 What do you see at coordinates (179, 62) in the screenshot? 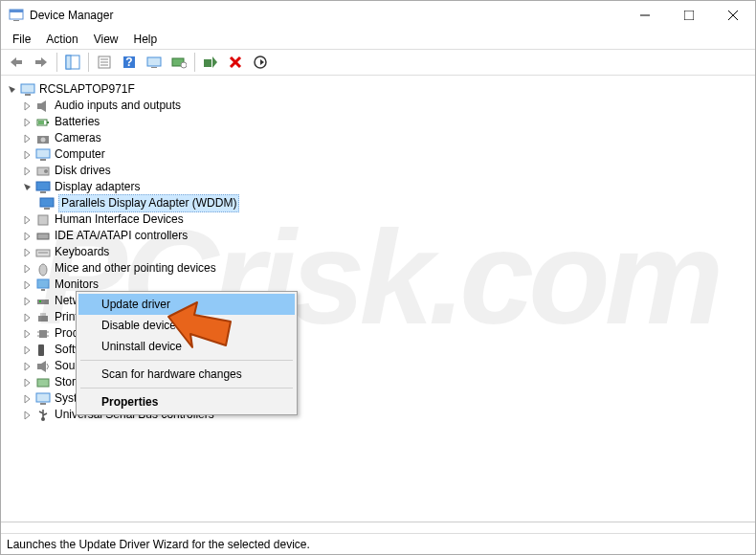
I see `update-driver-button` at bounding box center [179, 62].